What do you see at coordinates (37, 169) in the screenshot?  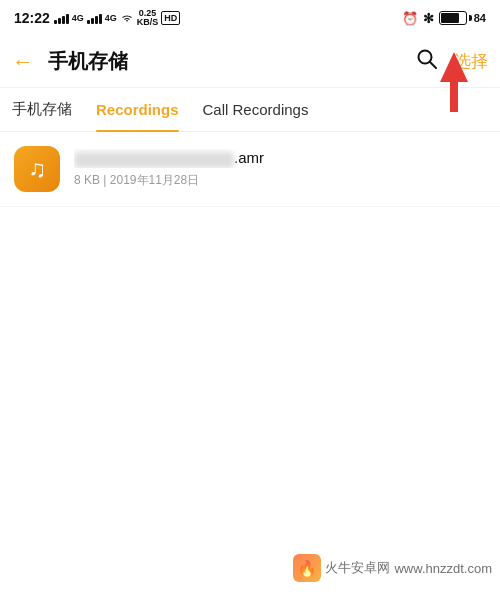 I see `file-icon: ♫` at bounding box center [37, 169].